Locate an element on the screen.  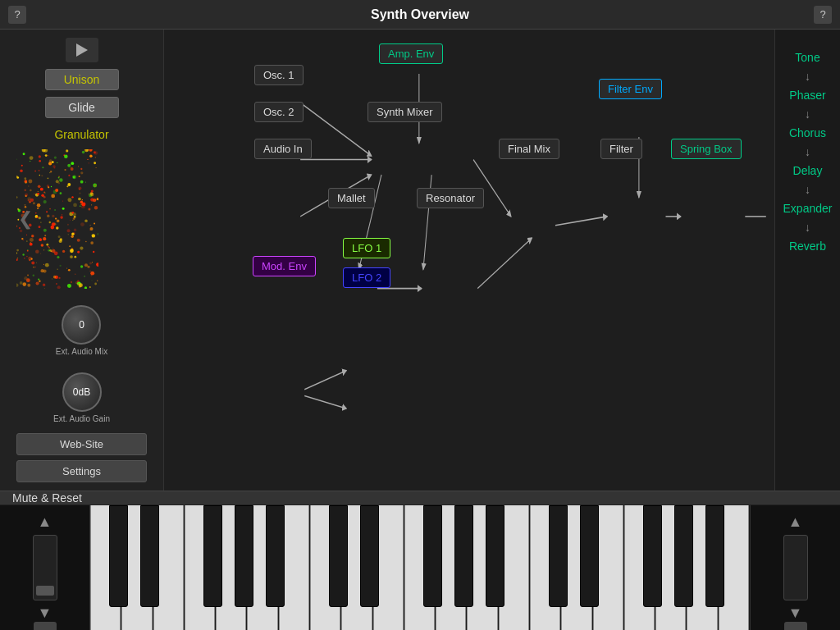
play-button is located at coordinates (82, 50).